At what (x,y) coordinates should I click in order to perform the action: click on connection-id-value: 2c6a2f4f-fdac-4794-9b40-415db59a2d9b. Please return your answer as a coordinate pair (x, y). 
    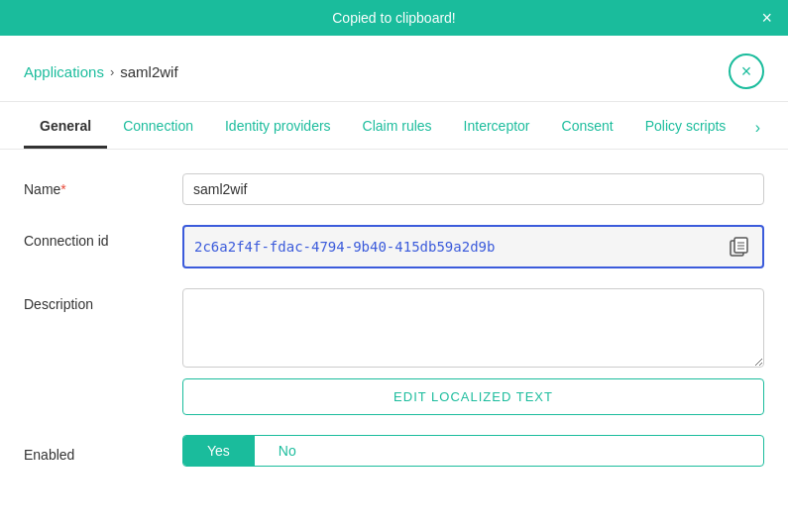
    Looking at the image, I should click on (460, 247).